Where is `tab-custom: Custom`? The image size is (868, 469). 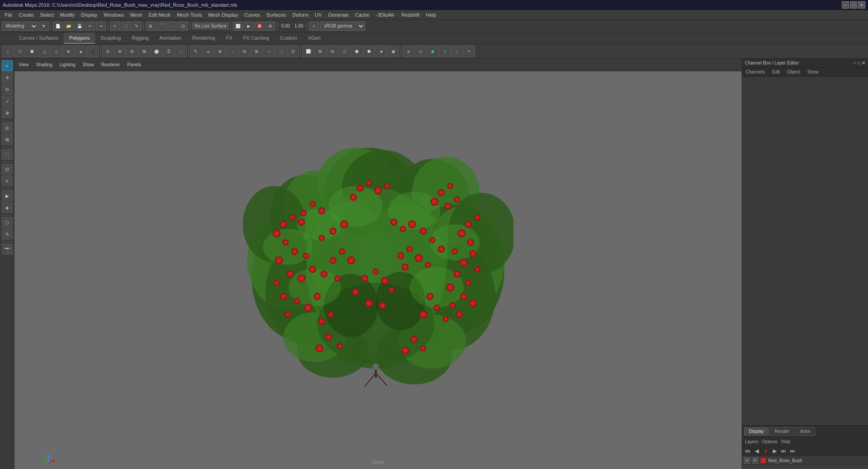 tab-custom: Custom is located at coordinates (289, 38).